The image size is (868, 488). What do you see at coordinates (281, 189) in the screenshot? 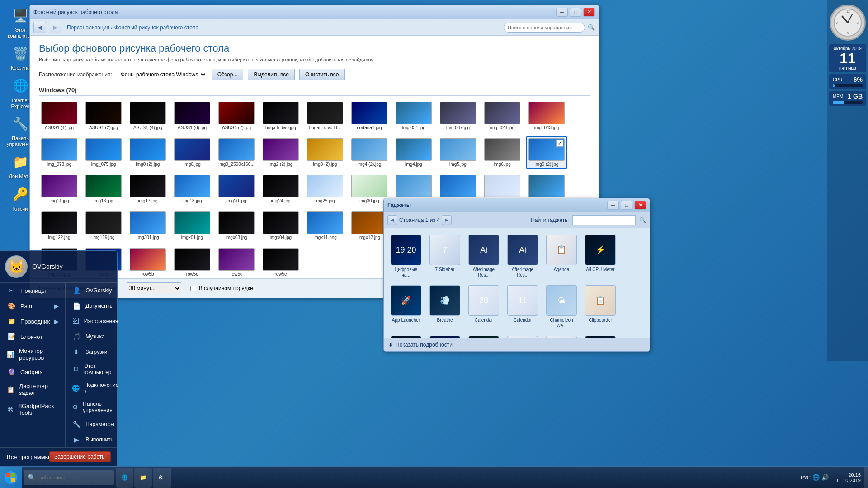
I see `wallpaper-item: img24.jpg` at bounding box center [281, 189].